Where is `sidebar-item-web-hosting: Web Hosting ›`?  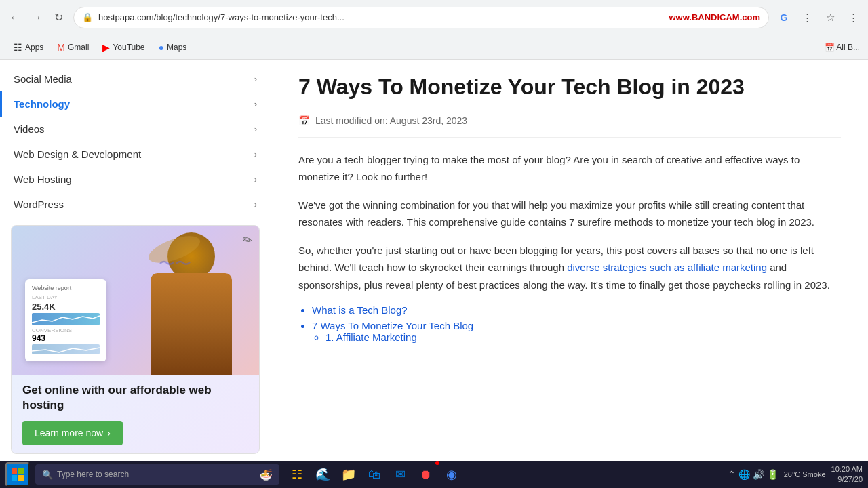 sidebar-item-web-hosting: Web Hosting › is located at coordinates (136, 179).